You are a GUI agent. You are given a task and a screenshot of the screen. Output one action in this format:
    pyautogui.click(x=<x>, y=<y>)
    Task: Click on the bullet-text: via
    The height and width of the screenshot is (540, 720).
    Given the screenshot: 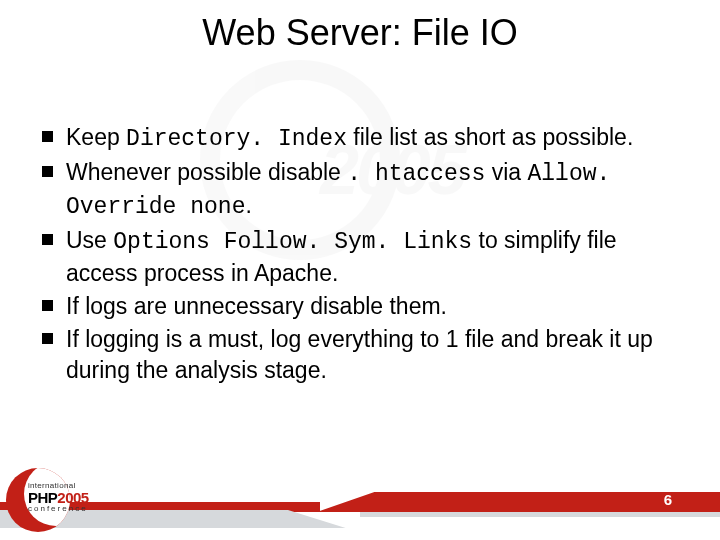 What is the action you would take?
    pyautogui.click(x=506, y=172)
    